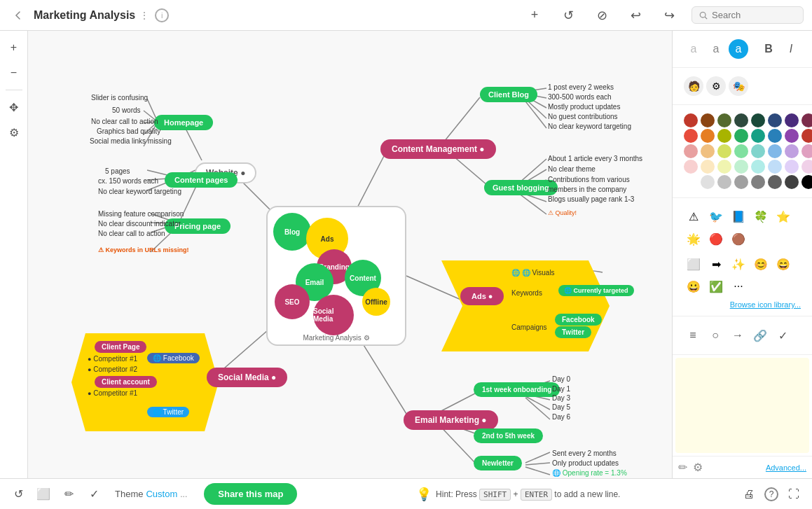 The image size is (812, 509). Describe the element at coordinates (184, 123) in the screenshot. I see `homepage-node: Homepage` at that location.